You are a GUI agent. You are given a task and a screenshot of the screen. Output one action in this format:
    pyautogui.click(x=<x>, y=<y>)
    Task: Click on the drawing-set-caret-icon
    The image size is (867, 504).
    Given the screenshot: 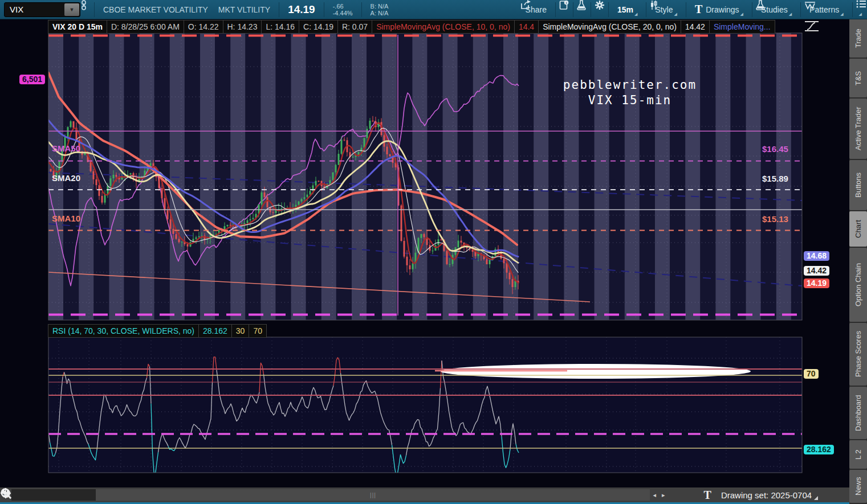 What is the action you would take?
    pyautogui.click(x=816, y=498)
    